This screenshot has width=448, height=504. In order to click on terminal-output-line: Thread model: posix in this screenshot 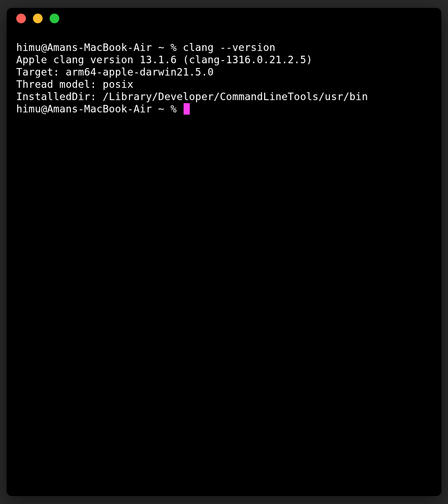, I will do `click(224, 84)`.